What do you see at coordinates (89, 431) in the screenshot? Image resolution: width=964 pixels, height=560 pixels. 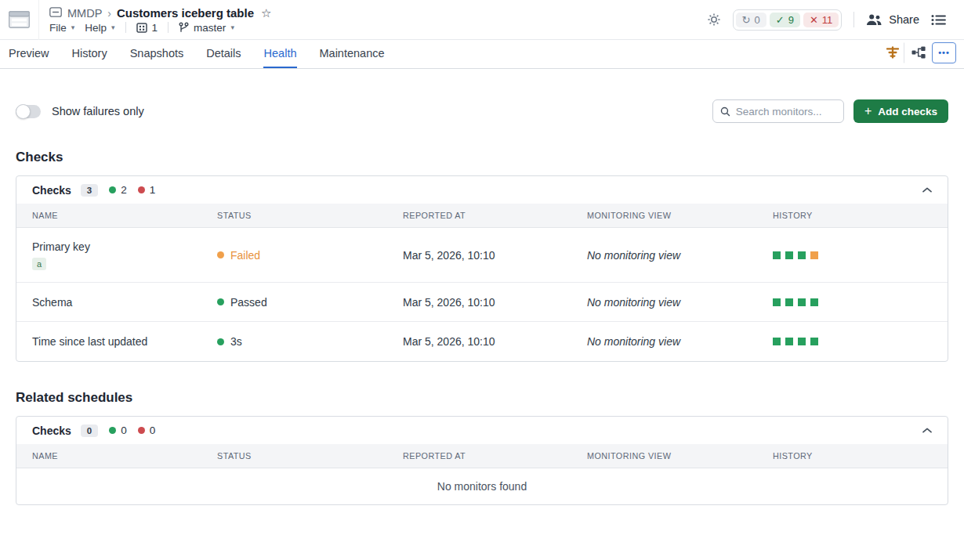 I see `schedules-total-badge: 0` at bounding box center [89, 431].